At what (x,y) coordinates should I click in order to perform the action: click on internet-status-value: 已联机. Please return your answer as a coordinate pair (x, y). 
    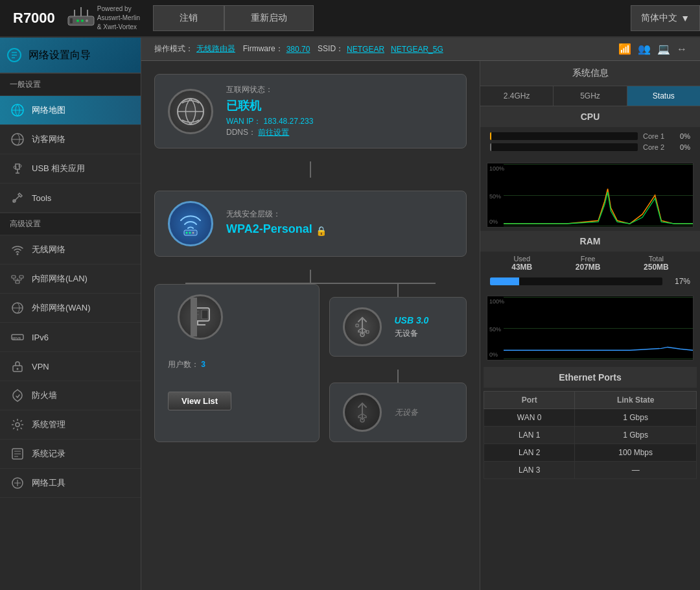
    Looking at the image, I should click on (340, 106).